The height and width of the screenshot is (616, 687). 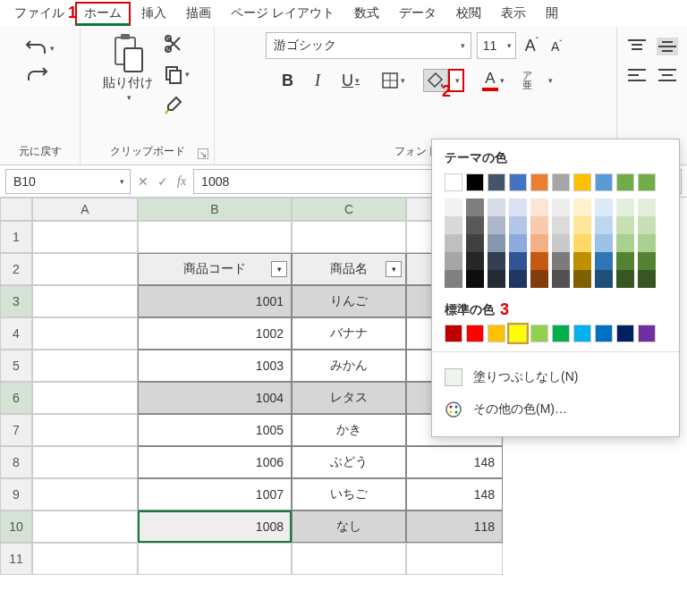 I want to click on cancel-edit-button: ✕, so click(x=143, y=181).